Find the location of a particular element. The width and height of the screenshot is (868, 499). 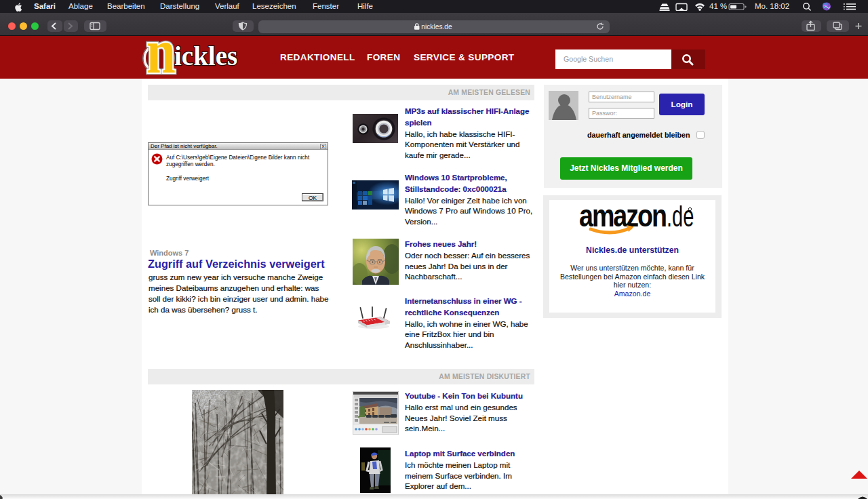

svg-text: ickles is located at coordinates (206, 56).